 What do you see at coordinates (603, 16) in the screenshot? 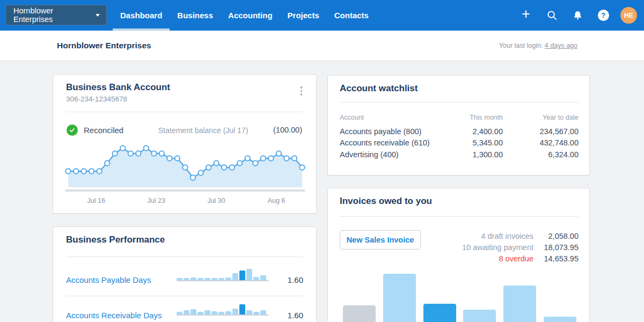
I see `help-button: ?` at bounding box center [603, 16].